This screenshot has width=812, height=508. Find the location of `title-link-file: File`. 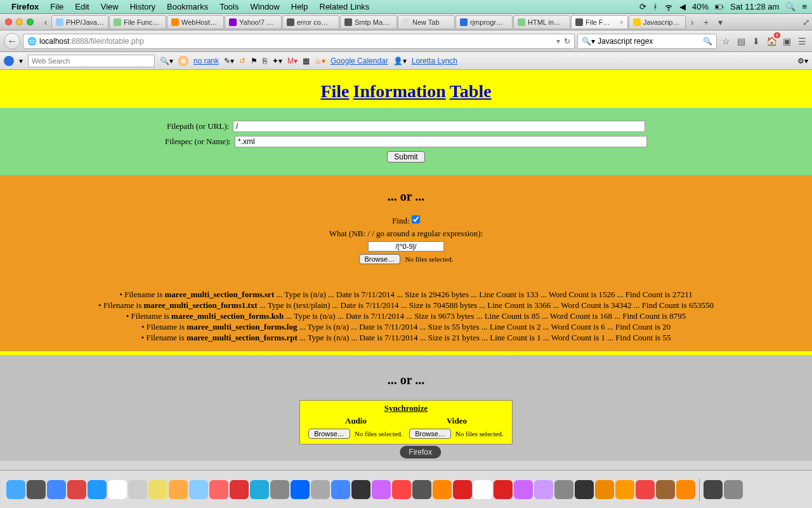

title-link-file: File is located at coordinates (335, 91).